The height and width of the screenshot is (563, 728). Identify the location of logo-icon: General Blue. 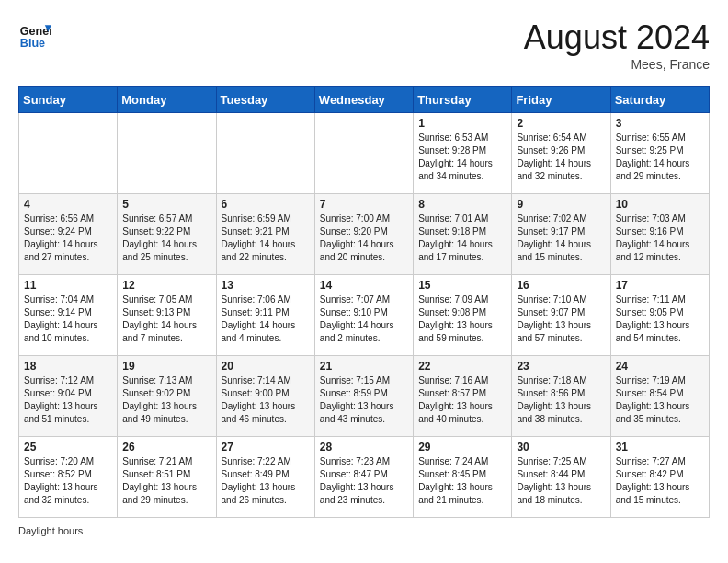
(35, 35).